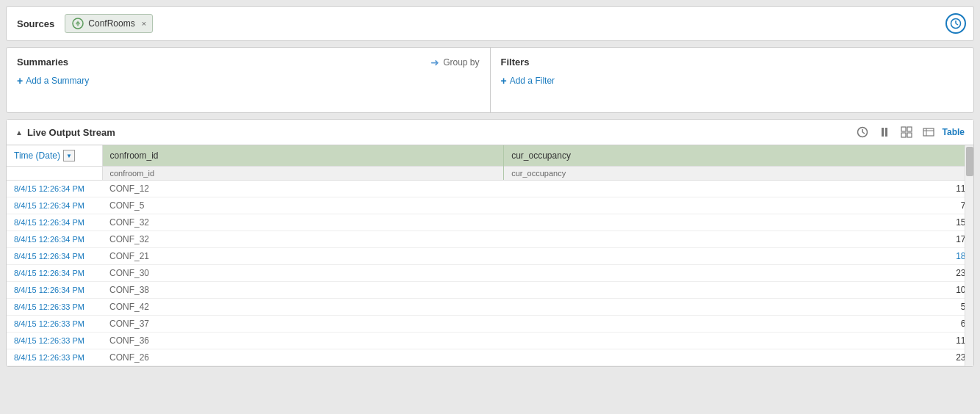 Image resolution: width=980 pixels, height=414 pixels. I want to click on add-summary-label: Add a Summary, so click(57, 81).